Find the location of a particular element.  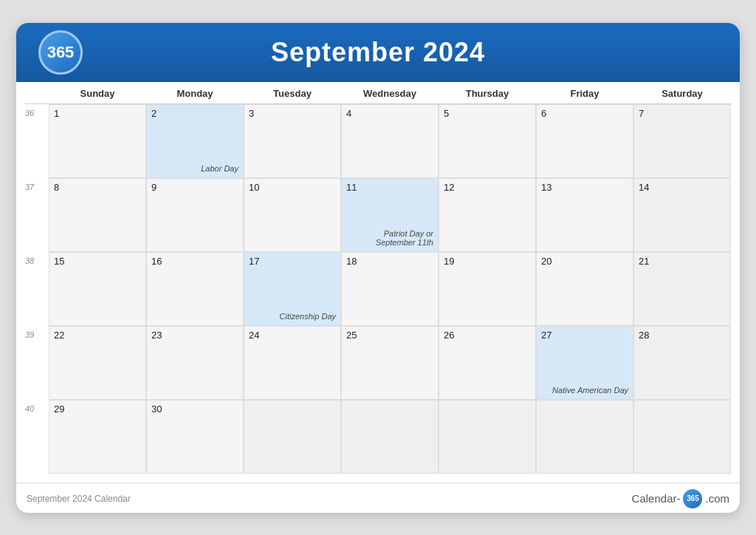

date-number: 3 is located at coordinates (292, 114).